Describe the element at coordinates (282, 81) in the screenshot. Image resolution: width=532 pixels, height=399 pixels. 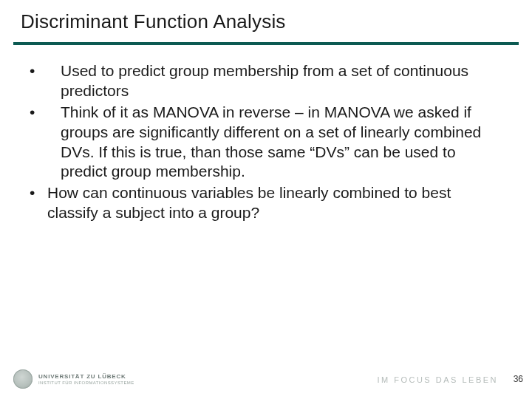
I see `bullet-text: Used to predict group membership from a …` at that location.